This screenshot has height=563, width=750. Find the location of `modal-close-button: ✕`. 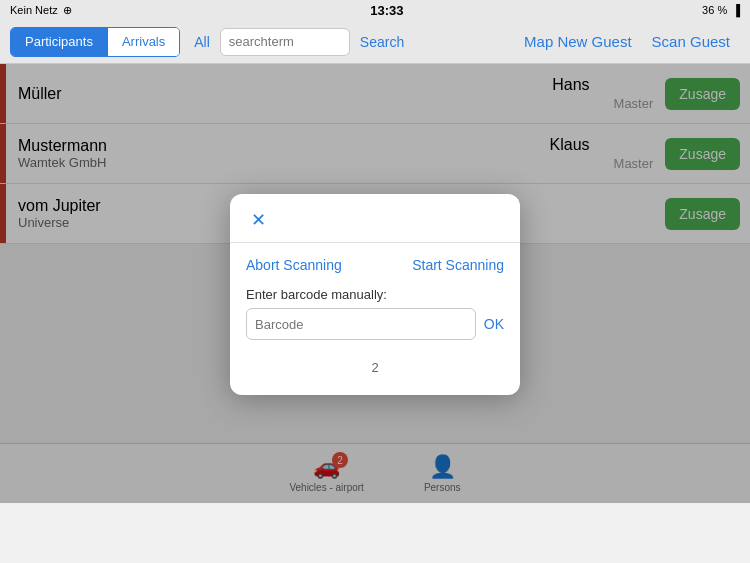

modal-close-button: ✕ is located at coordinates (258, 220).